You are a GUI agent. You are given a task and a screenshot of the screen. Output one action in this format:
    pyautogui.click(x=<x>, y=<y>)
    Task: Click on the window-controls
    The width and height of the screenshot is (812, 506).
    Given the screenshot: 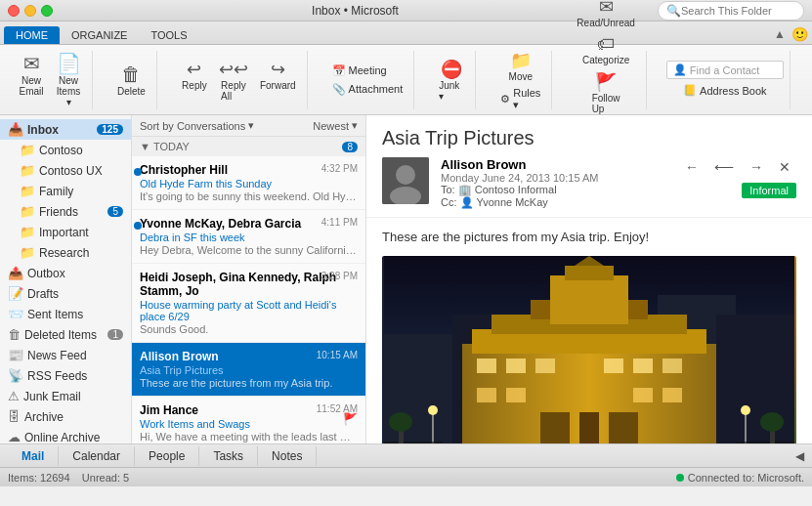 What is the action you would take?
    pyautogui.click(x=30, y=11)
    